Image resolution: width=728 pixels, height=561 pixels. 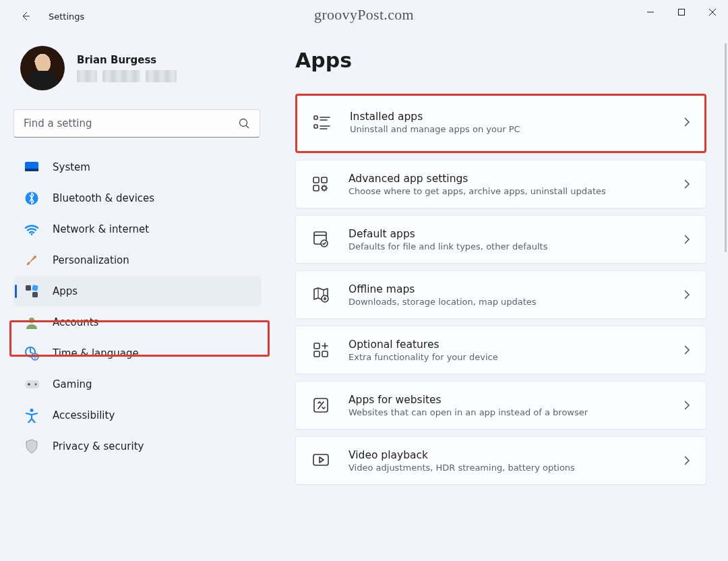 What do you see at coordinates (506, 247) in the screenshot?
I see `card-subtitle: Defaults for file and link types, other …` at bounding box center [506, 247].